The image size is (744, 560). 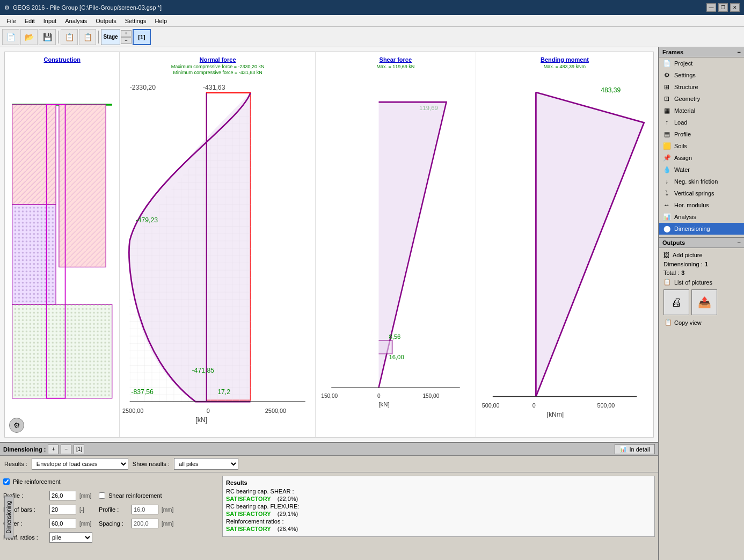 What do you see at coordinates (69, 37) in the screenshot?
I see `copy-button: 📋` at bounding box center [69, 37].